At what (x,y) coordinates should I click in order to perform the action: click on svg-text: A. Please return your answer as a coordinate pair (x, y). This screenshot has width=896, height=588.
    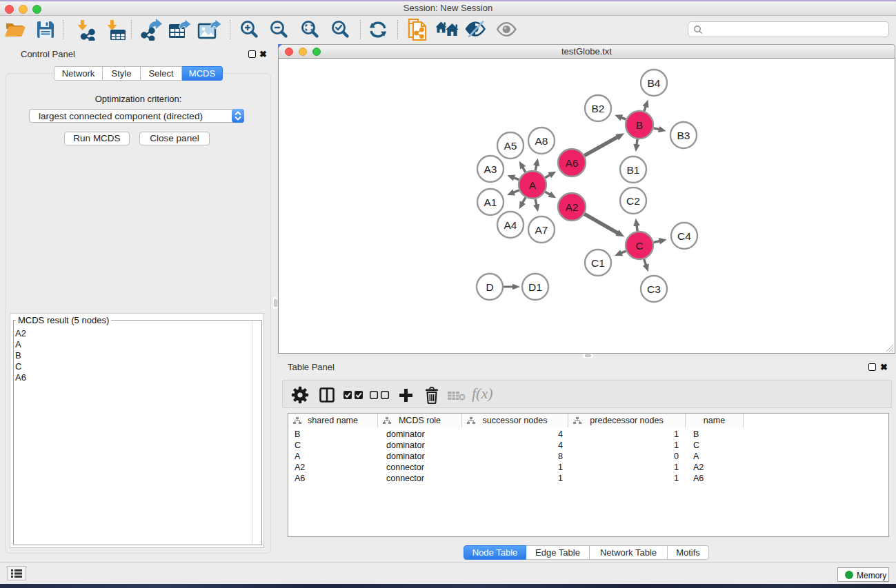
    Looking at the image, I should click on (532, 185).